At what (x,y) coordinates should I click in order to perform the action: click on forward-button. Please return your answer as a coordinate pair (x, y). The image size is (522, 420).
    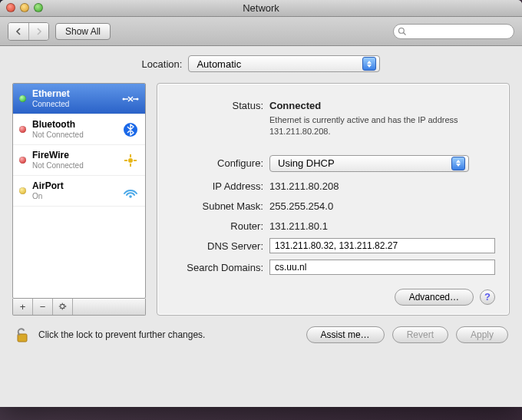
    Looking at the image, I should click on (38, 31).